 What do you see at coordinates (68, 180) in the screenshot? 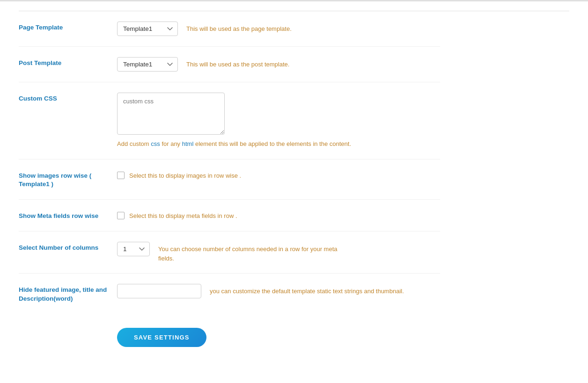
I see `show-images-label: Show images row wise ( Template1 )` at bounding box center [68, 180].